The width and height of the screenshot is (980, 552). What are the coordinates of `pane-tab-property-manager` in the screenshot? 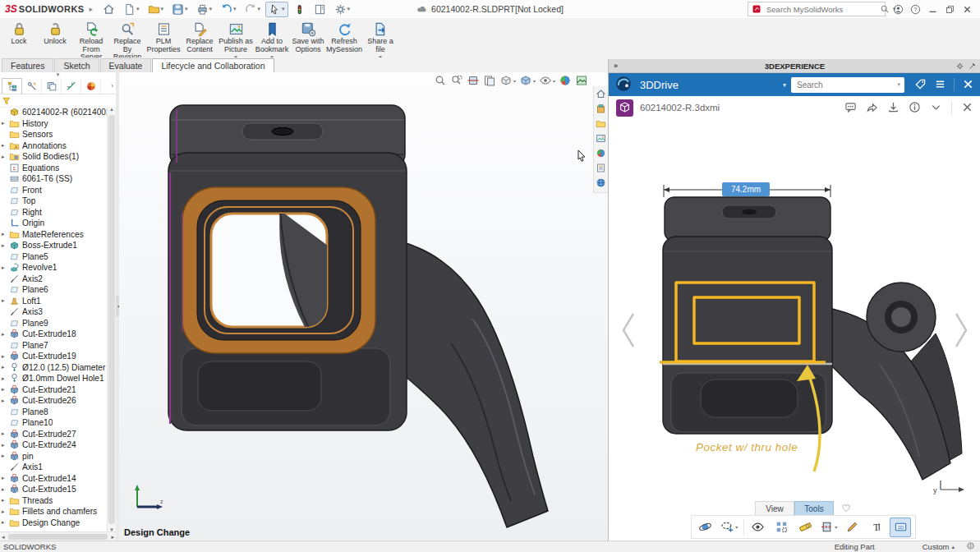 It's located at (32, 86).